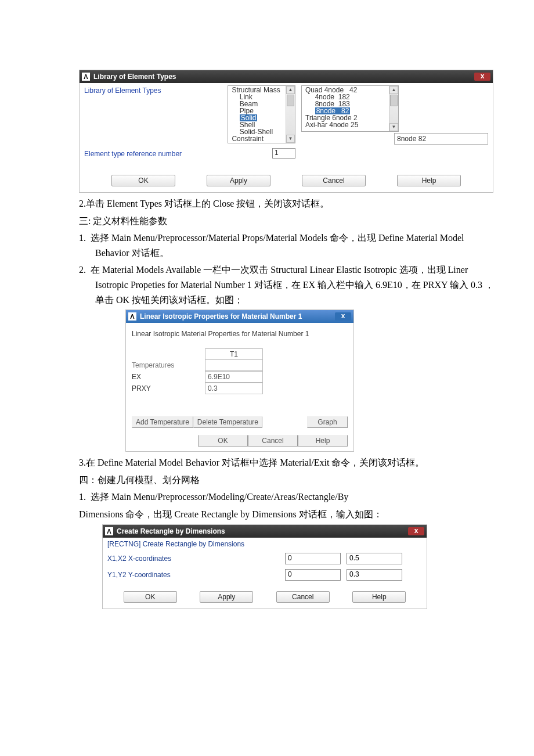 The height and width of the screenshot is (756, 534). What do you see at coordinates (168, 388) in the screenshot?
I see `prxy-label: PRXY` at bounding box center [168, 388].